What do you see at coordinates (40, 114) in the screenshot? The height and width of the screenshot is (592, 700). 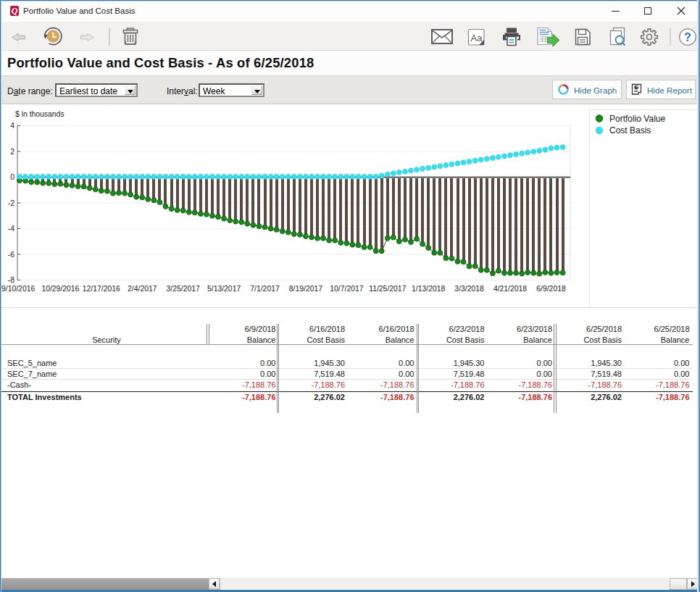 I see `svg-text: $ in thousands` at bounding box center [40, 114].